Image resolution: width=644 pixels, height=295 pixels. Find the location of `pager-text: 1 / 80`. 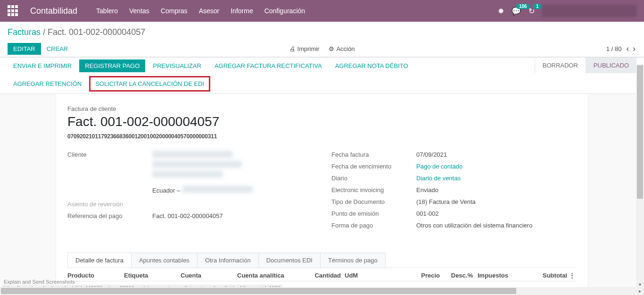

pager-text: 1 / 80 is located at coordinates (614, 49).